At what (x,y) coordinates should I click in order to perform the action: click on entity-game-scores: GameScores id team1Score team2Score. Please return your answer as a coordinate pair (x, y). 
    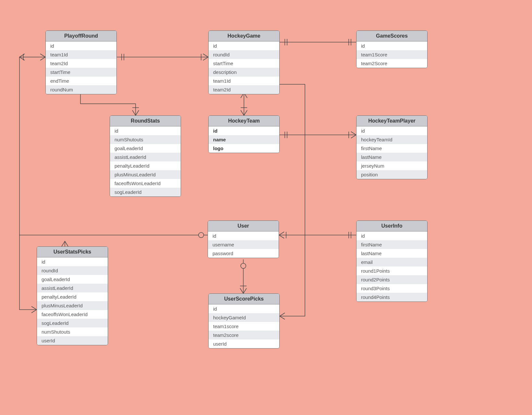
    Looking at the image, I should click on (392, 49).